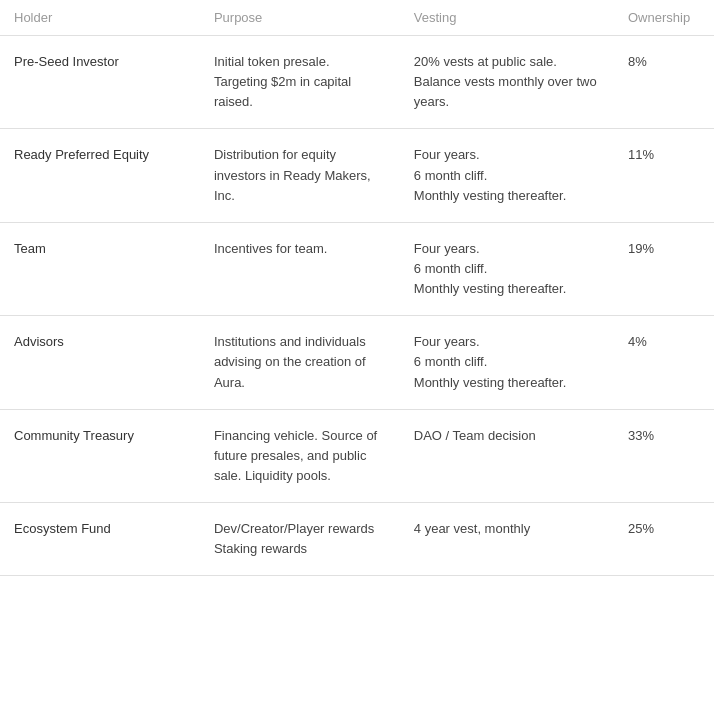 This screenshot has width=714, height=709. What do you see at coordinates (357, 176) in the screenshot?
I see `table-row: Ready Preferred EquityDistribution for e…` at bounding box center [357, 176].